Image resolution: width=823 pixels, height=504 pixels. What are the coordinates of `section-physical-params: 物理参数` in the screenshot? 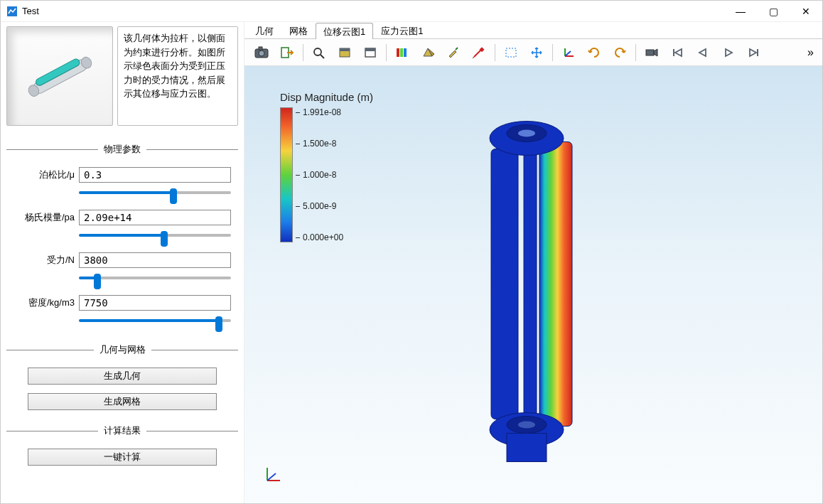 It's located at (122, 149).